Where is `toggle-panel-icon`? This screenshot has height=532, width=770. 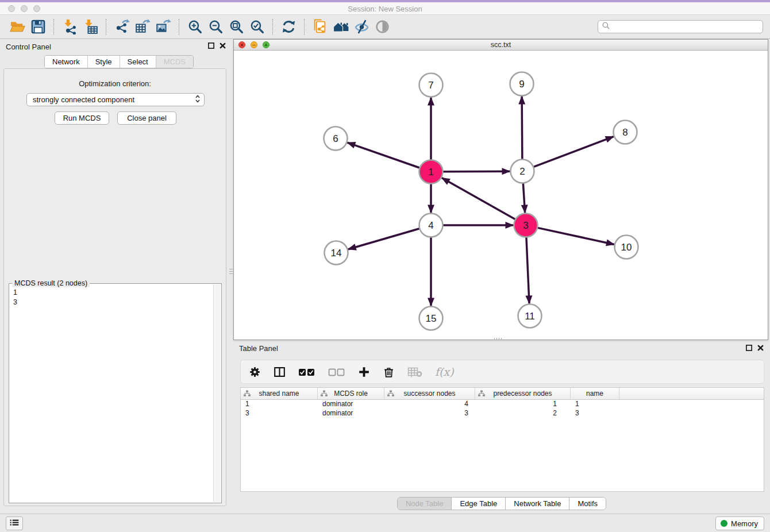
toggle-panel-icon is located at coordinates (279, 372).